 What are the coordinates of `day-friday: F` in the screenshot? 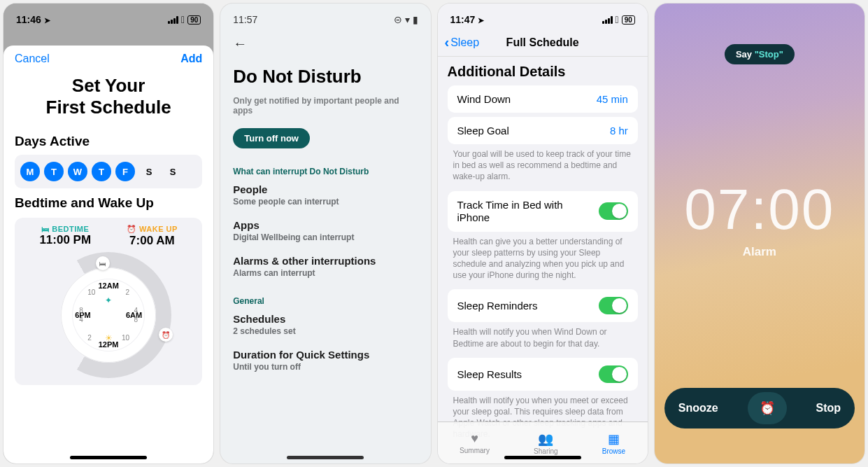 It's located at (125, 172).